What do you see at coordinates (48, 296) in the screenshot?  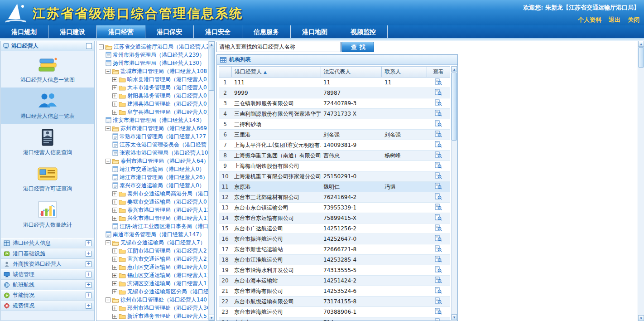 I see `sidebar-panel-节能情况: 节能情况+` at bounding box center [48, 296].